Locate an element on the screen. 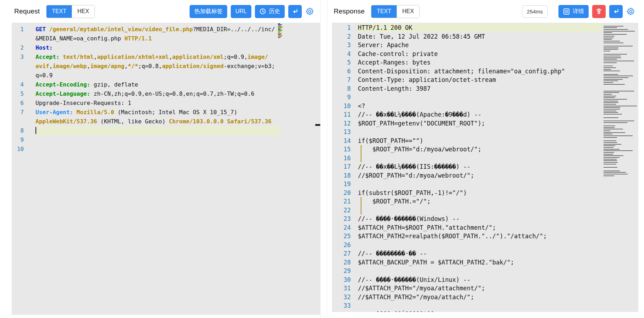 The height and width of the screenshot is (318, 644). code-line: 34//-- ����s��Ŵ�����)�� is located at coordinates (485, 311).